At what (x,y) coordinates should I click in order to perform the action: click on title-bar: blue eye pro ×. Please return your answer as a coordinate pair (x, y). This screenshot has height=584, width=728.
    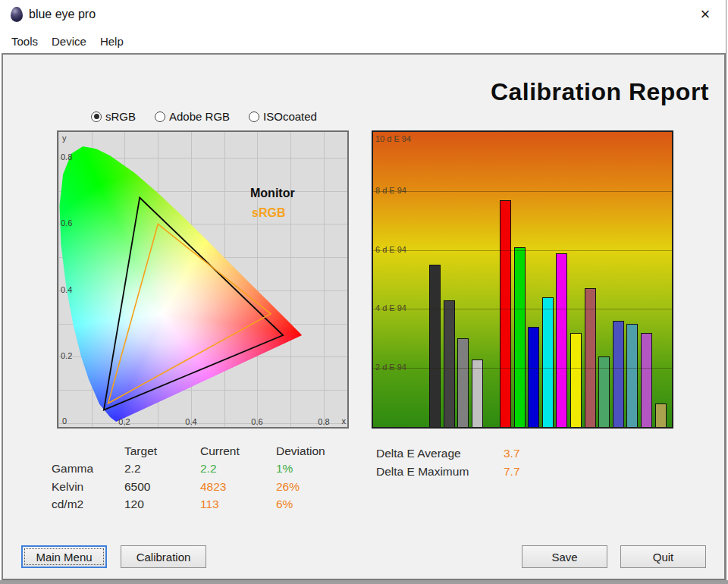
    Looking at the image, I should click on (364, 14).